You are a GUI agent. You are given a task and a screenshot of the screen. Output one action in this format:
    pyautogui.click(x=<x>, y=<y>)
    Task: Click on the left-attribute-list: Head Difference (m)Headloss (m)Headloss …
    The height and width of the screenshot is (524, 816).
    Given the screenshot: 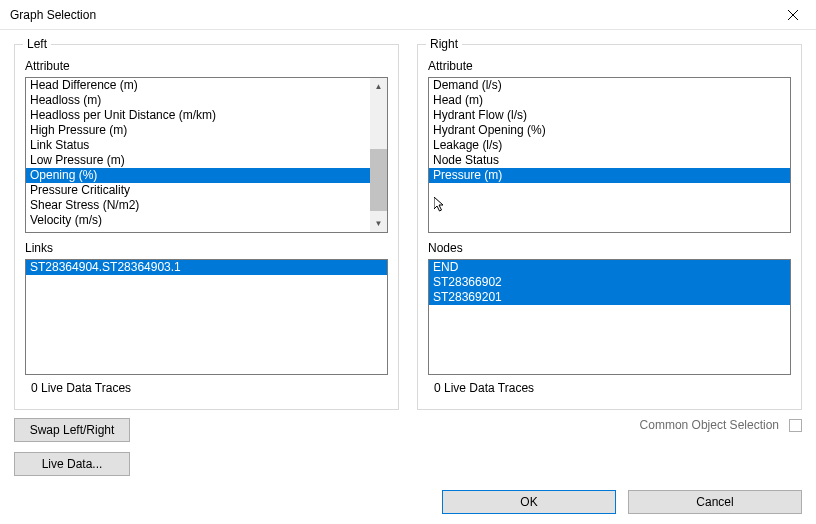 What is the action you would take?
    pyautogui.click(x=206, y=155)
    